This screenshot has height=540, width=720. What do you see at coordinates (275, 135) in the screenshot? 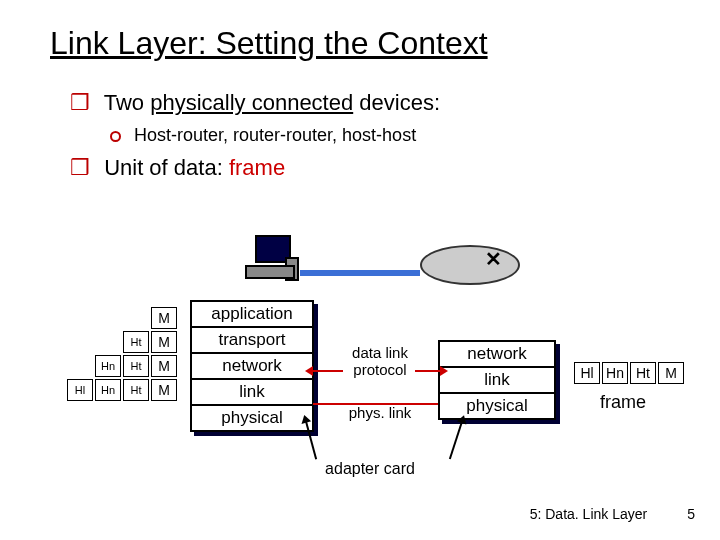
I see `sub-bullet-text: Host-router, router-router, host-host` at bounding box center [275, 135].